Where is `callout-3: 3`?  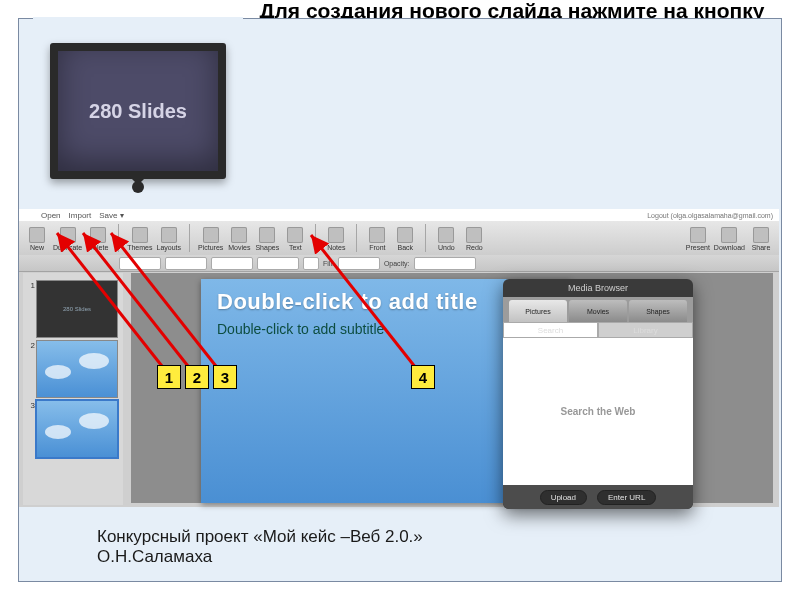
callout-3: 3 is located at coordinates (225, 377).